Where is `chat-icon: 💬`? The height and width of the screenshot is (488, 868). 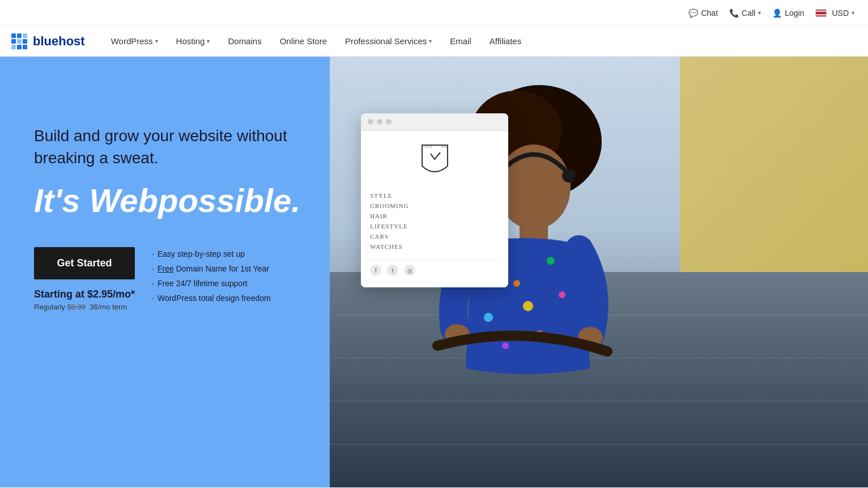 chat-icon: 💬 is located at coordinates (693, 13).